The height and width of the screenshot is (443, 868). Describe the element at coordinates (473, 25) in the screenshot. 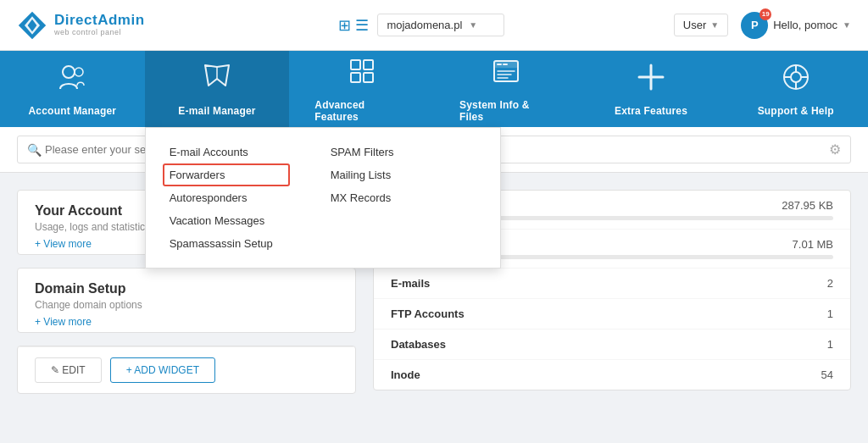

I see `domain-caret-icon: ▼` at that location.